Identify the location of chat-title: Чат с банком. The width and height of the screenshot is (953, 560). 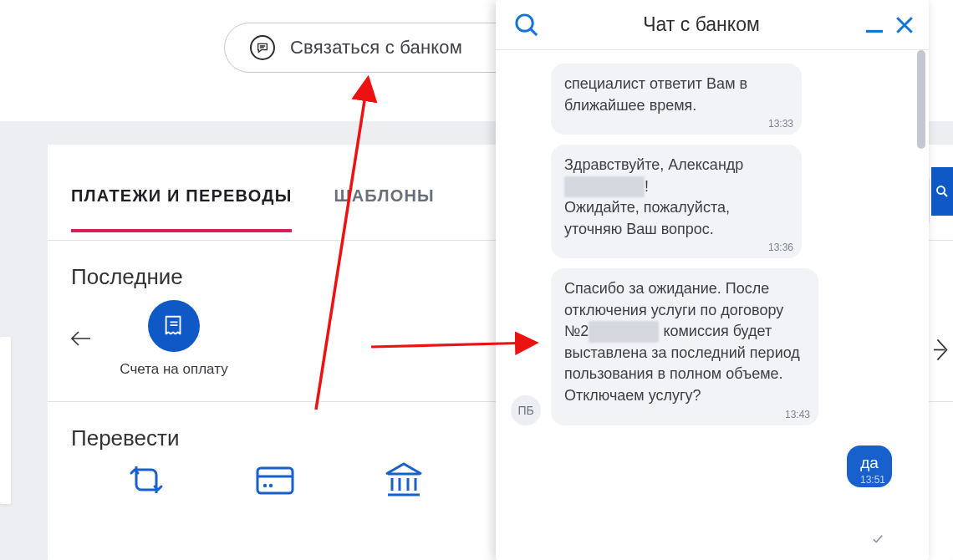
(701, 25).